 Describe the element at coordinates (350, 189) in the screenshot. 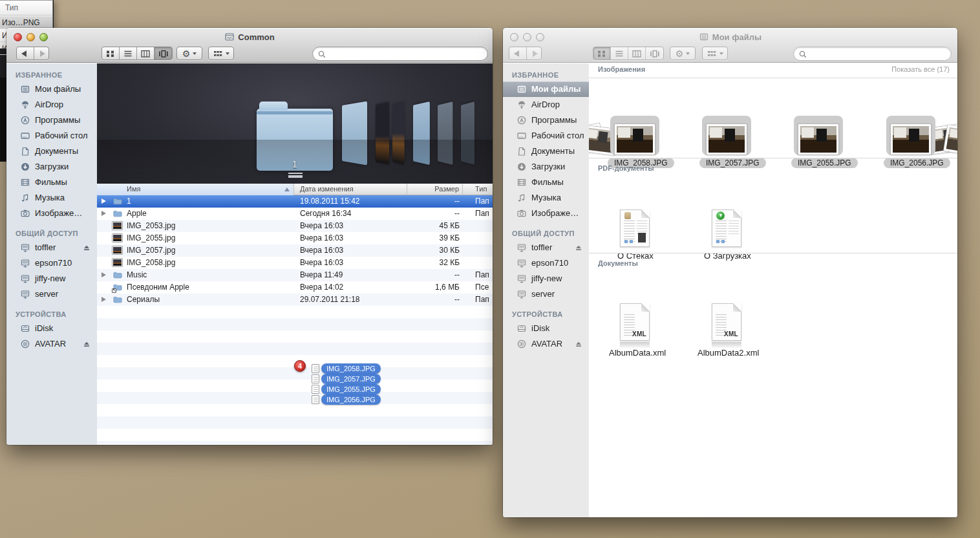

I see `column-header-date: Дата изменения` at that location.